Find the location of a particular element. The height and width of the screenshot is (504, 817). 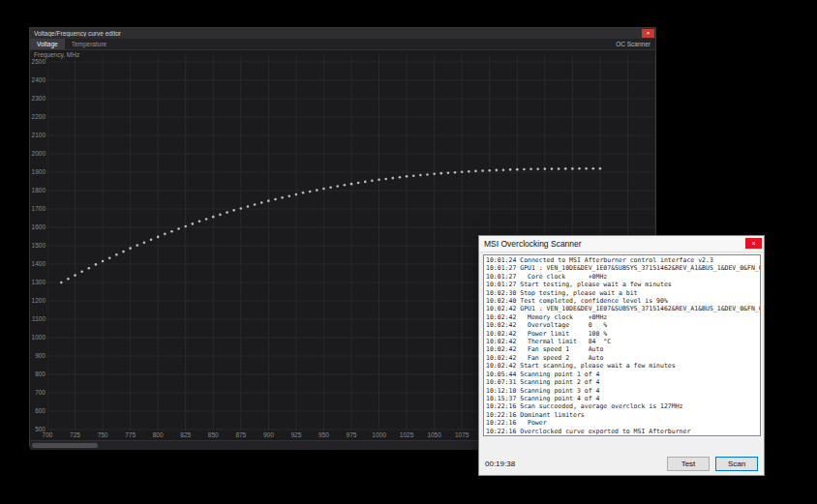

y-tick-label: 1500 is located at coordinates (38, 246).